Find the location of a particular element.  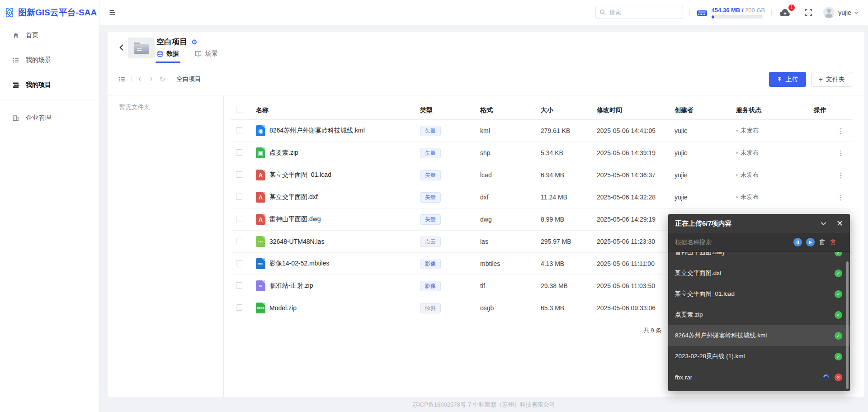

new-folder-button-label: 文件夹 is located at coordinates (835, 80).